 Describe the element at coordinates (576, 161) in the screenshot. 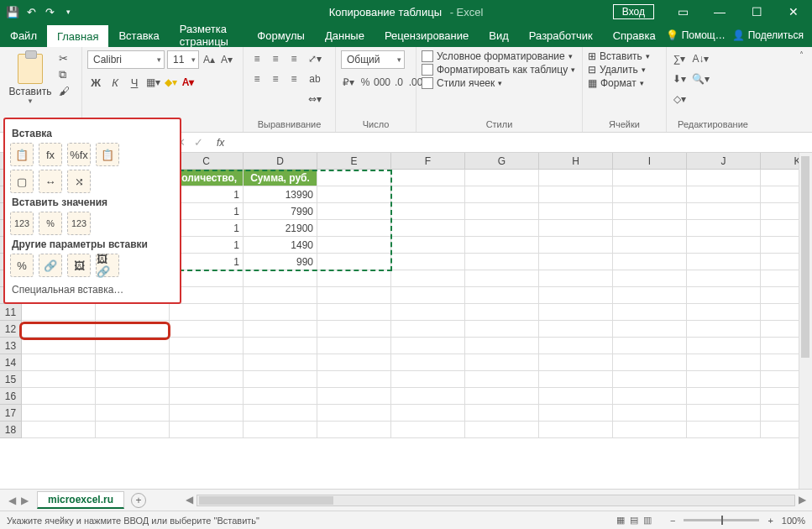

I see `column-header: H` at that location.